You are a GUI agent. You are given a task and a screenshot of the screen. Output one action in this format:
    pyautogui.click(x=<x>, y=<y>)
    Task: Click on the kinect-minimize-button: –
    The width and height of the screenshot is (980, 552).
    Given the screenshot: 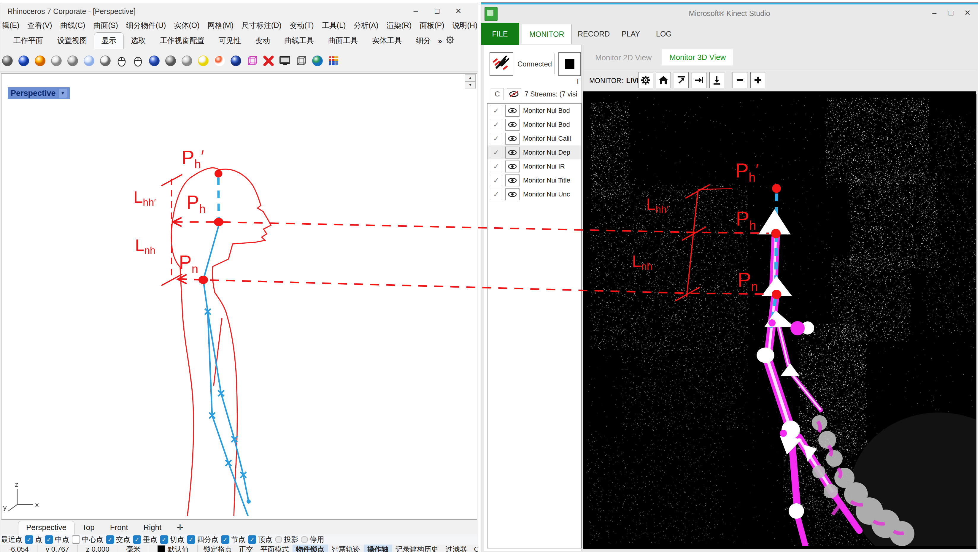 What is the action you would take?
    pyautogui.click(x=934, y=13)
    